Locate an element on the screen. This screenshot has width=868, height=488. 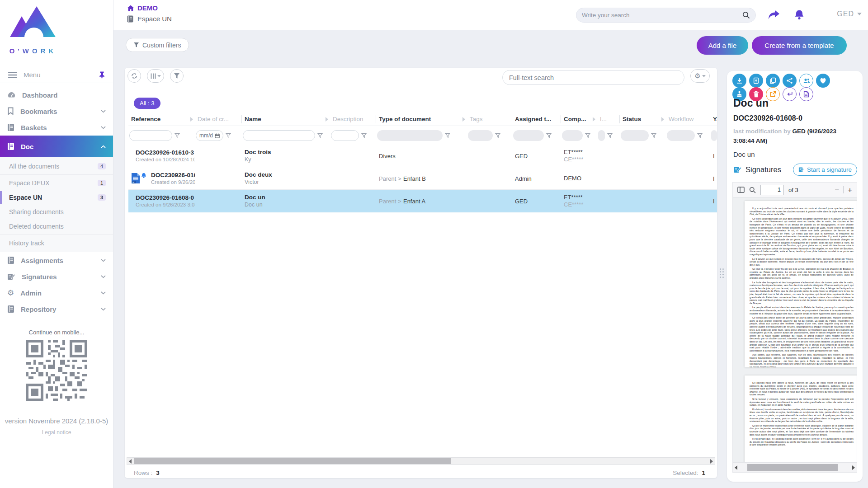
upload-version-button is located at coordinates (756, 80).